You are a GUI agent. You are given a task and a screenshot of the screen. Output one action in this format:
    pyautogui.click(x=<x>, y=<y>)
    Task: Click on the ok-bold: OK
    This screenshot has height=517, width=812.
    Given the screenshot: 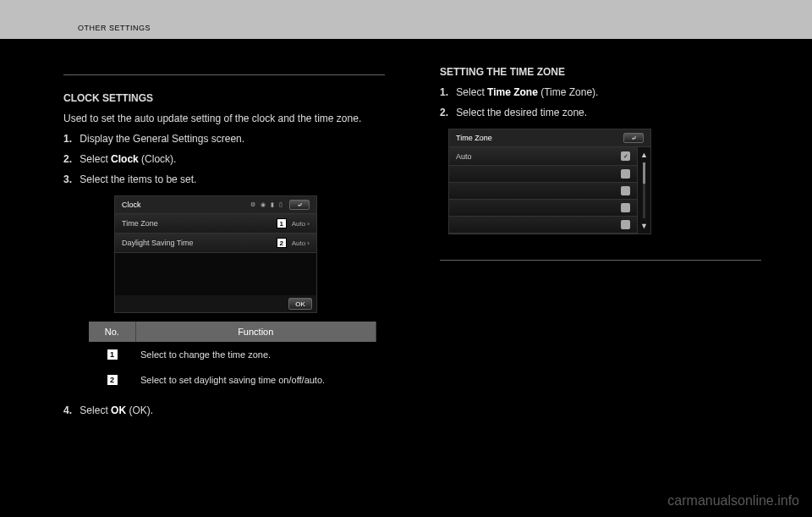 What is the action you would take?
    pyautogui.click(x=118, y=410)
    